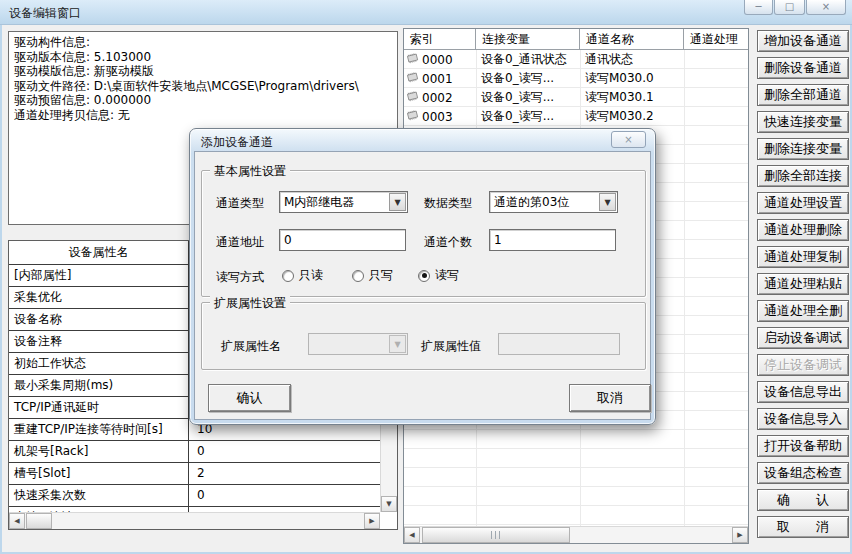  Describe the element at coordinates (803, 122) in the screenshot. I see `quick-connect-variable-button: 快速连接变量` at that location.